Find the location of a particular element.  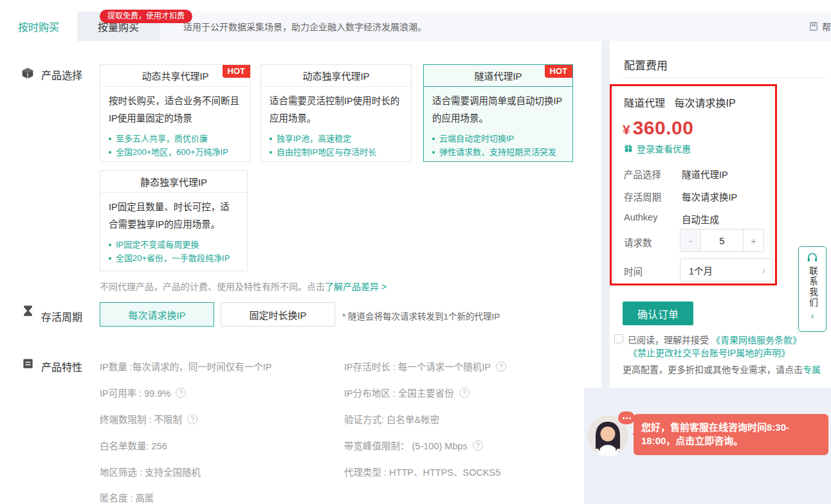

gift-icon is located at coordinates (628, 148).